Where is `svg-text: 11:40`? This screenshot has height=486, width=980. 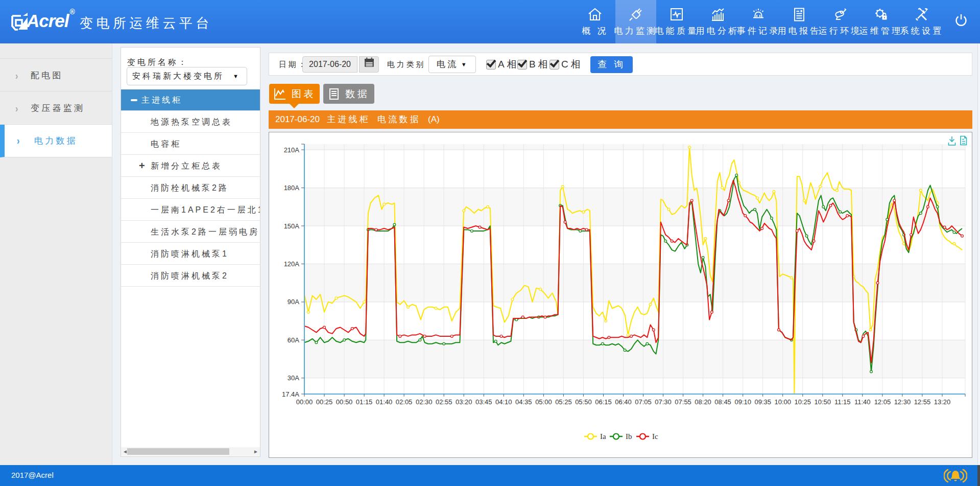
svg-text: 11:40 is located at coordinates (863, 402).